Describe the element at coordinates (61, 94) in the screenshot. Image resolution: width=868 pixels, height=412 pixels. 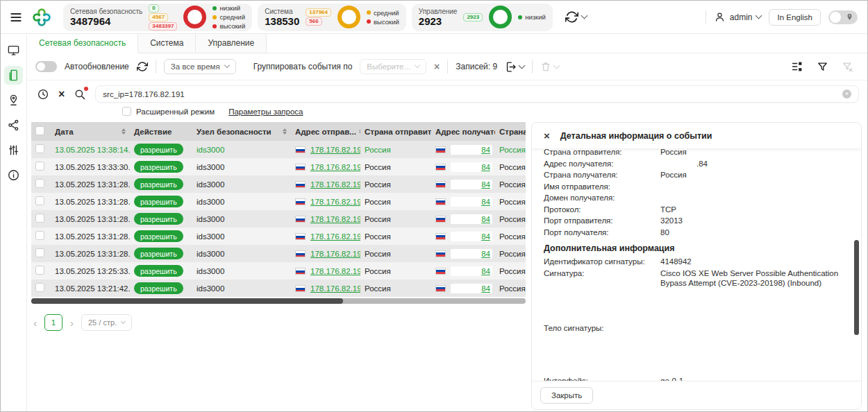
I see `clear-search-button: ×` at that location.